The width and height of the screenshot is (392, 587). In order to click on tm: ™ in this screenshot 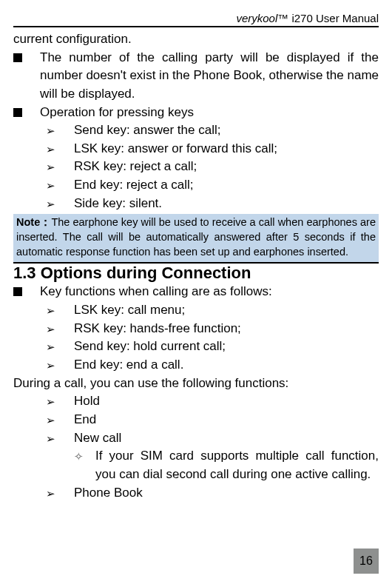, I will do `click(283, 18)`.